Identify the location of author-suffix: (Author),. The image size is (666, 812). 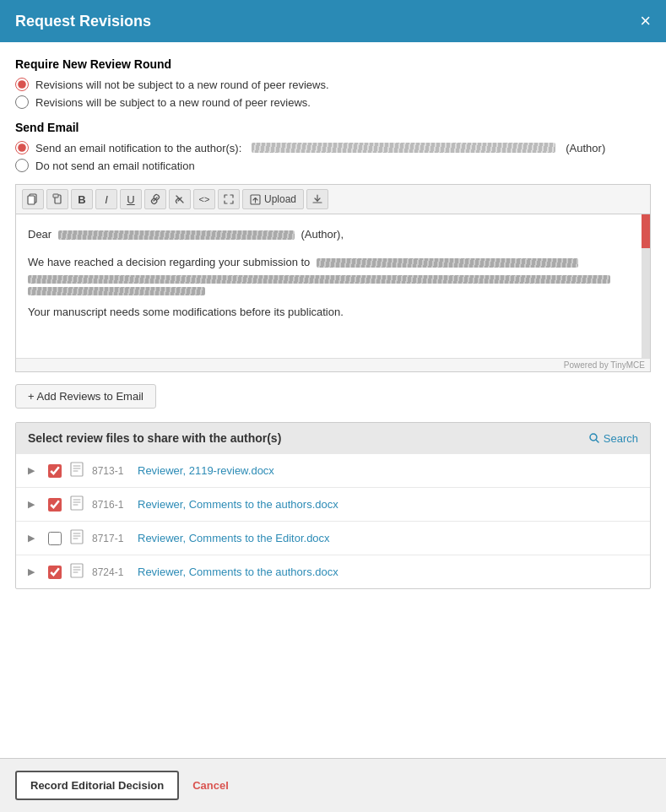
(322, 235).